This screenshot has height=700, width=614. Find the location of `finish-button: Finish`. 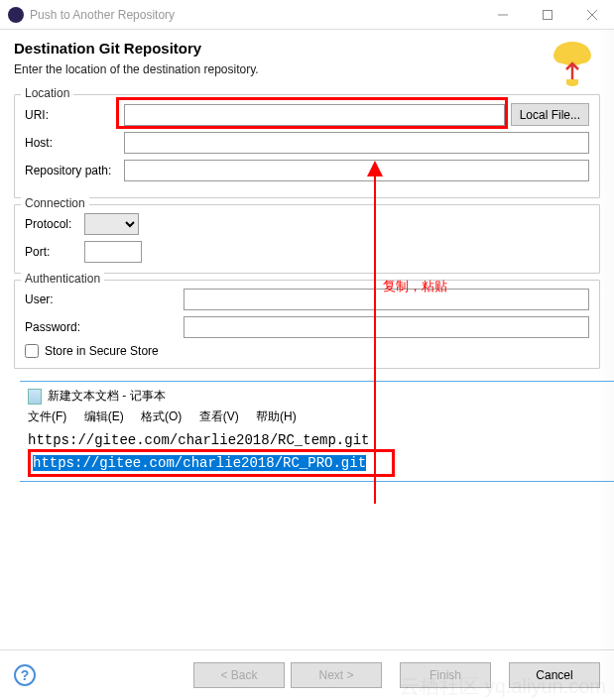

finish-button: Finish is located at coordinates (445, 675).